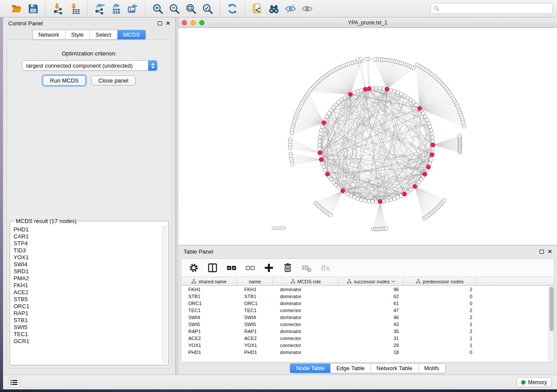  Describe the element at coordinates (33, 9) in the screenshot. I see `save-session-button` at that location.